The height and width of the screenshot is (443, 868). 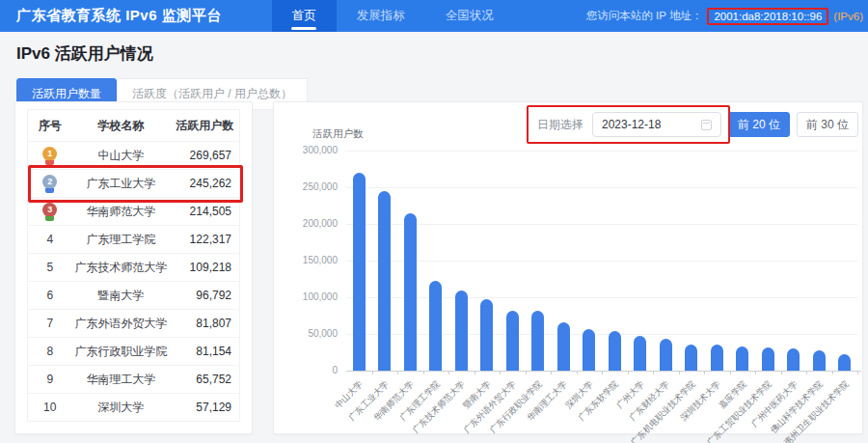 What do you see at coordinates (50, 295) in the screenshot?
I see `rank-cell: 6` at bounding box center [50, 295].